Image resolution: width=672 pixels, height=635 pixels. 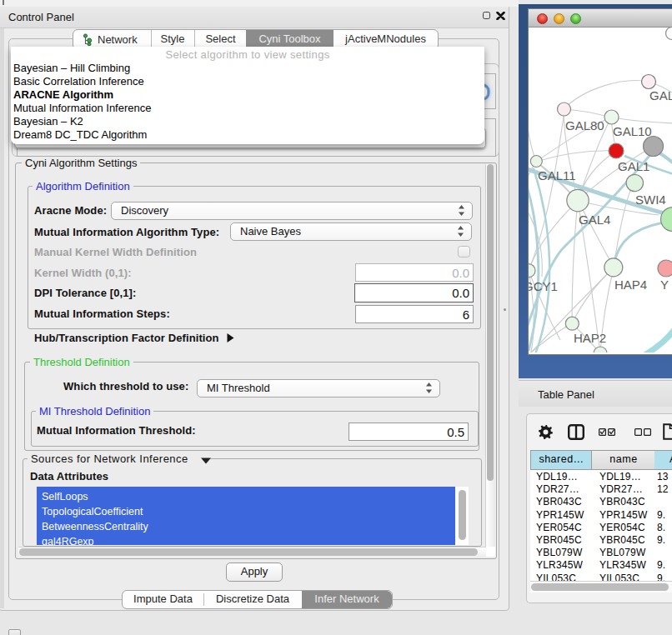 What do you see at coordinates (664, 285) in the screenshot?
I see `svg-text: Y` at bounding box center [664, 285].